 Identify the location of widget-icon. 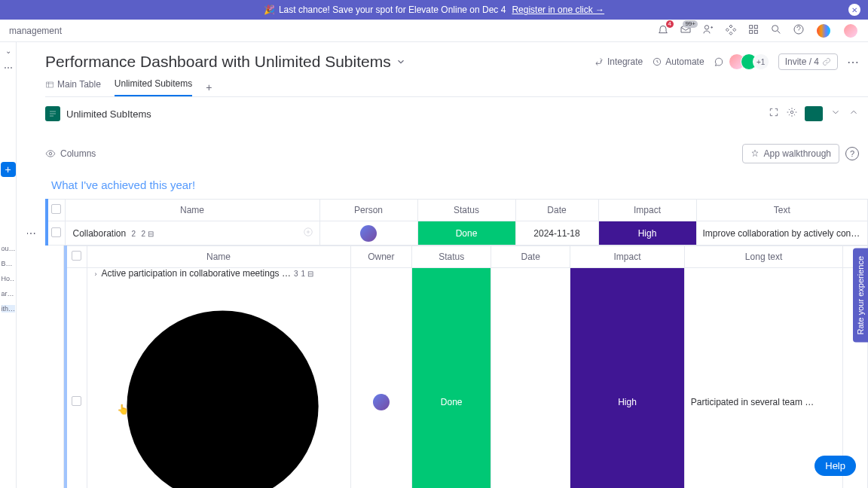
(53, 114).